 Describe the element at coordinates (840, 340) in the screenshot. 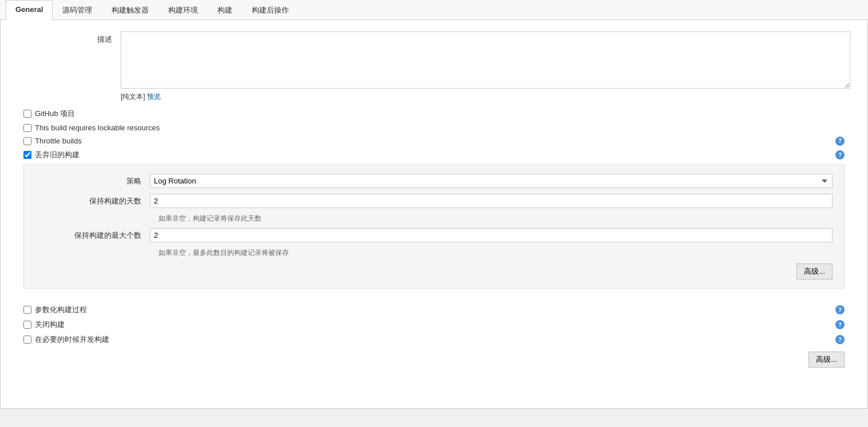

I see `concurrent-help-icon: ?` at that location.